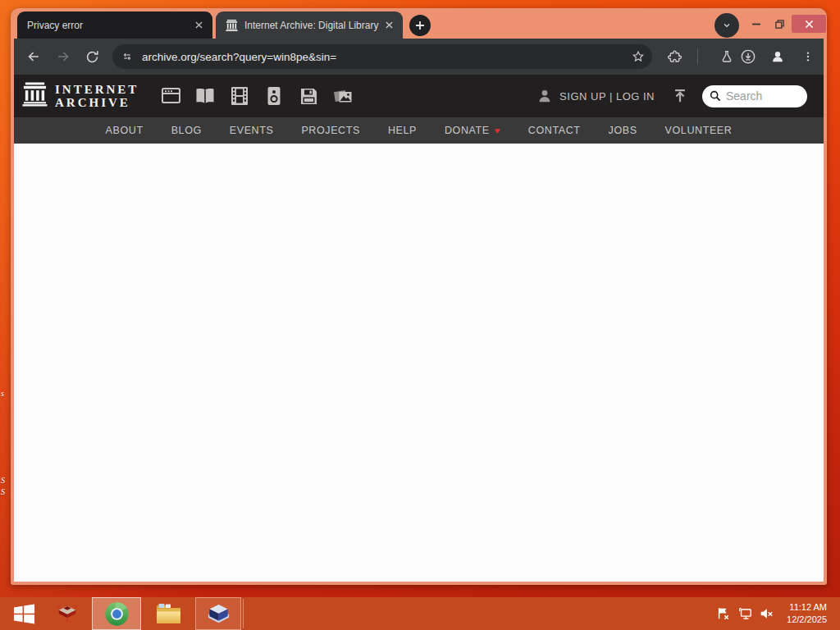 This screenshot has width=840, height=630. Describe the element at coordinates (763, 96) in the screenshot. I see `search-input` at that location.